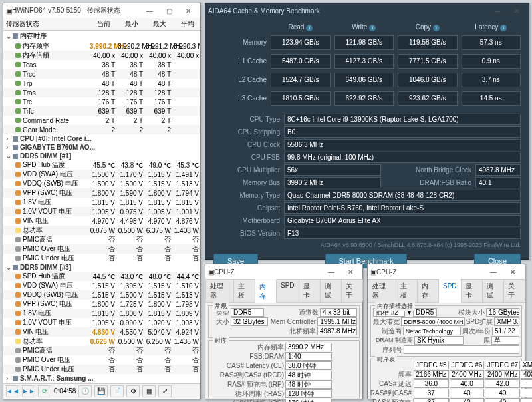  I want to click on col-min: 最小, so click(132, 24).